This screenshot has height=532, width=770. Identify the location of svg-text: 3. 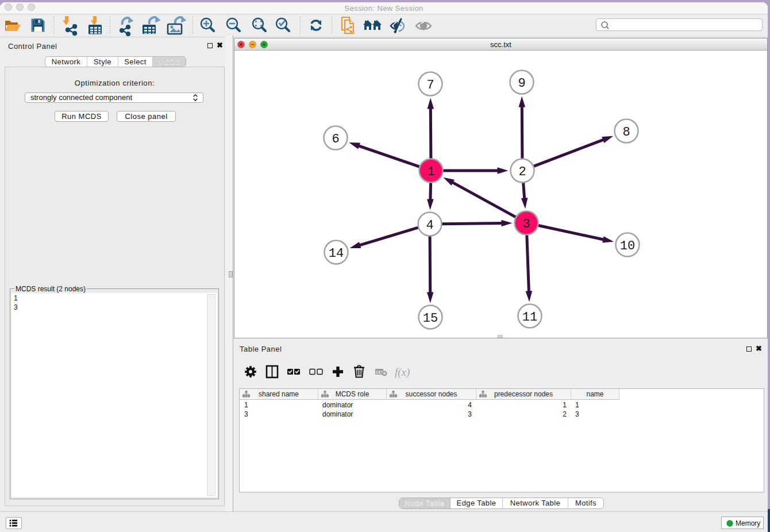
(526, 224).